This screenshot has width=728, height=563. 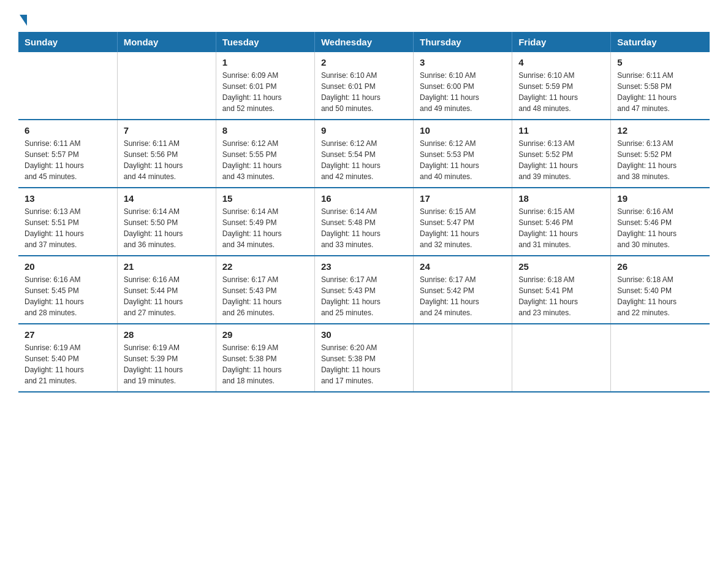 I want to click on day-info: Sunrise: 6:14 AM Sunset: 5:48 PM Dayligh…, so click(x=364, y=228).